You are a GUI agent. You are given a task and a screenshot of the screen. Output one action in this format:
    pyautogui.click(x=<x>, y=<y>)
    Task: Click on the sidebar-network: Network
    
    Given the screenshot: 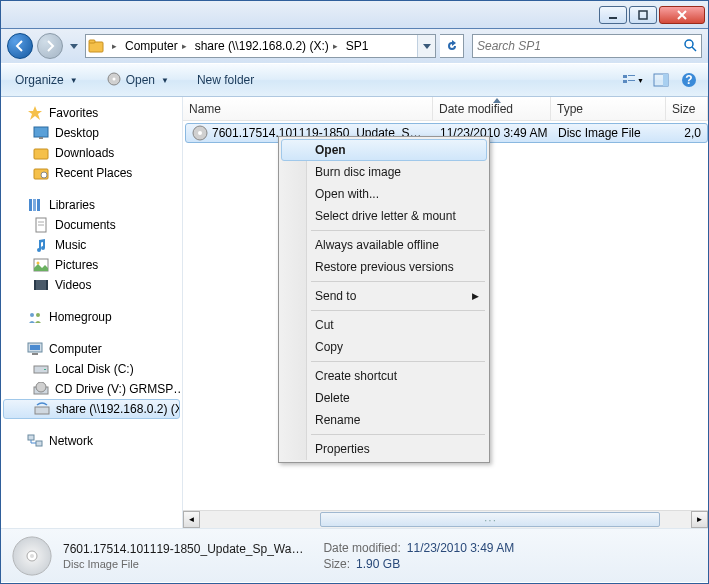 What is the action you would take?
    pyautogui.click(x=92, y=441)
    